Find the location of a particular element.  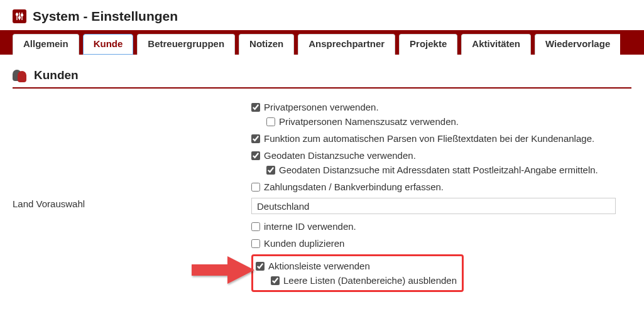

tab-aktivitaeten: Aktivitäten is located at coordinates (496, 44).